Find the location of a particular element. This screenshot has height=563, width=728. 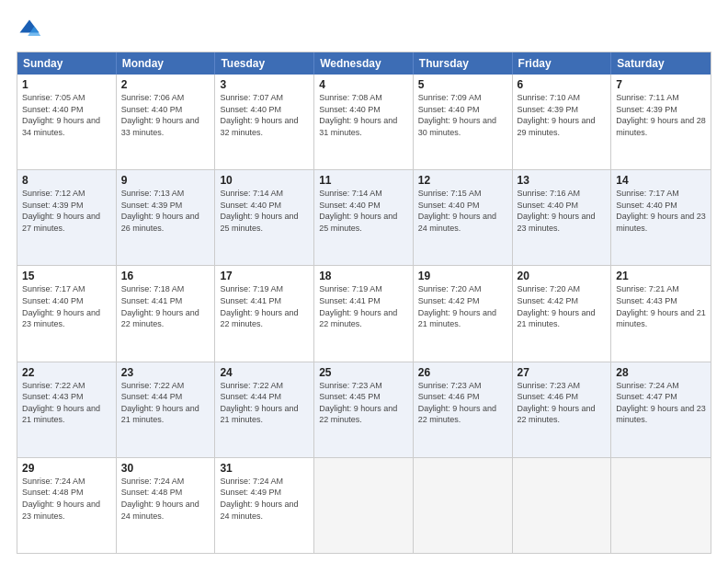

day-number: 1 is located at coordinates (66, 85).